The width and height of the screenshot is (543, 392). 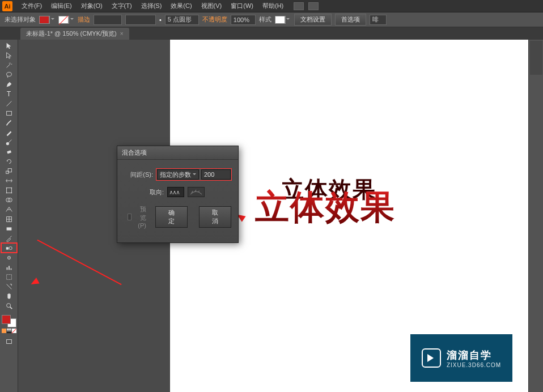 I want to click on tab-title: 未标题-1* @ 150% (CMYK/预览), so click(x=71, y=34).